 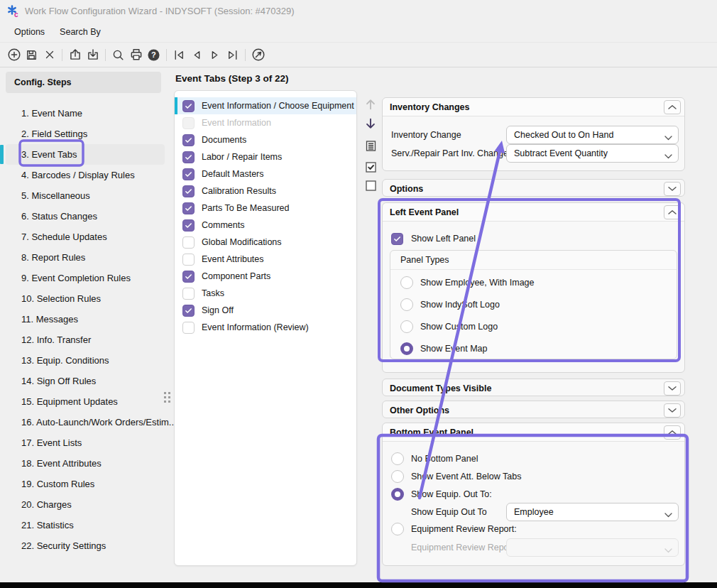 I want to click on inventory-changes-header: Inventory Changes, so click(x=534, y=107).